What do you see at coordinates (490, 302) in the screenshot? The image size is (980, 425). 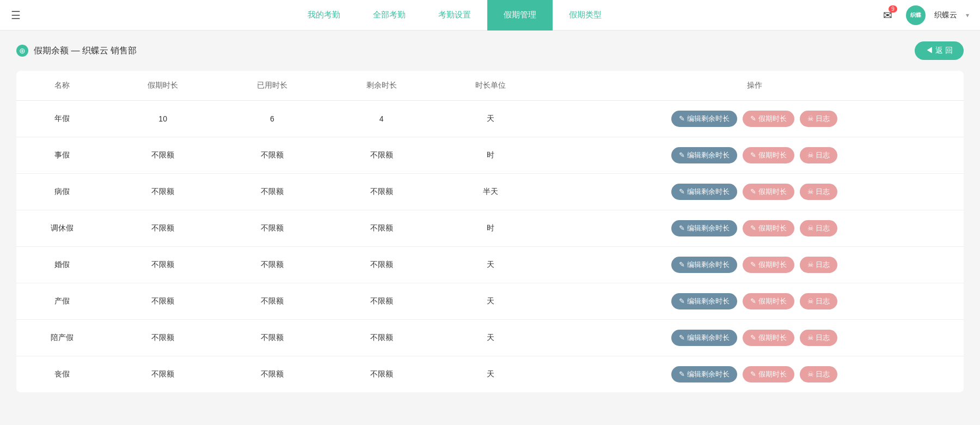 I see `table-row: 产假不限额不限额不限额天✎ 编辑剩余时长✎ 假期时长☠ 日志` at bounding box center [490, 302].